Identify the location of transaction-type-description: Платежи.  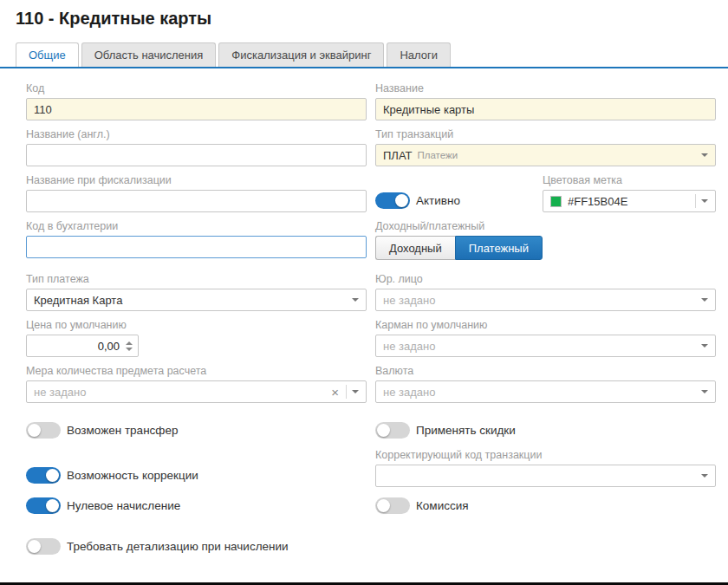
(556, 155).